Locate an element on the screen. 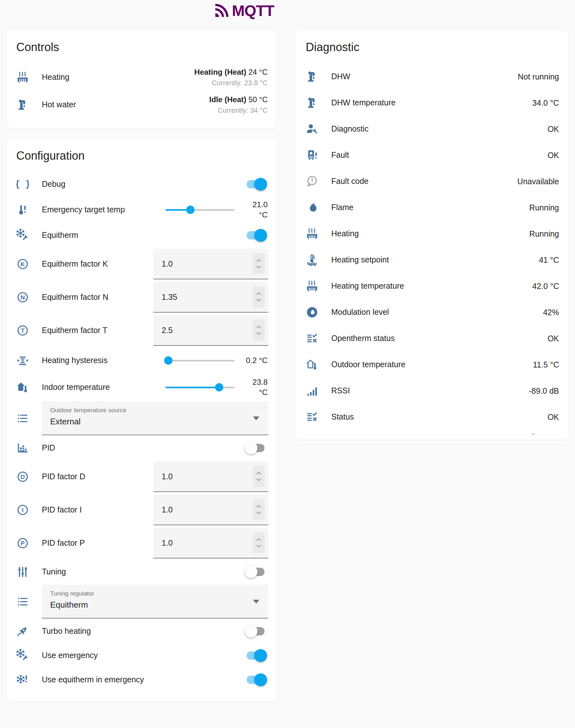 The height and width of the screenshot is (728, 575). control-state: Idle (Heat) 50 °C Currently: 34 °C is located at coordinates (238, 105).